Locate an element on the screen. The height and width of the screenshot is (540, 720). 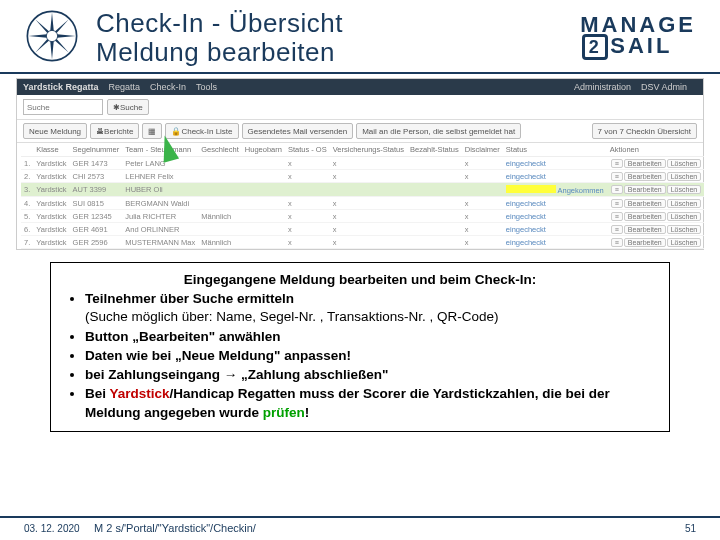
col-header: Bezahlt-Status is located at coordinates (434, 150).